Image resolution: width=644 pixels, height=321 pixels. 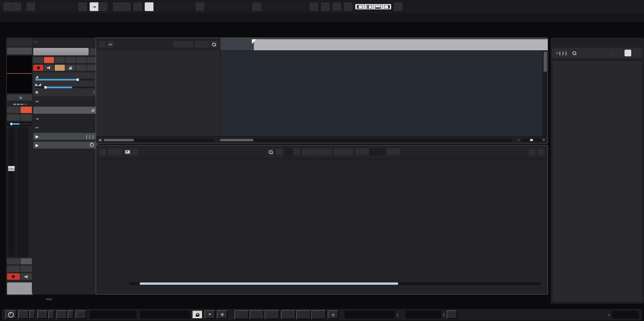 I want to click on show-right-zone-button, so click(x=387, y=7).